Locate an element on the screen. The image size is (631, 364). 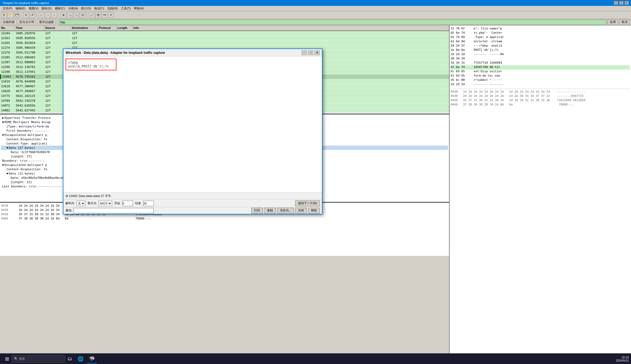
right-hex-row: 22 70 6f e"; file name="p is located at coordinates (540, 29).